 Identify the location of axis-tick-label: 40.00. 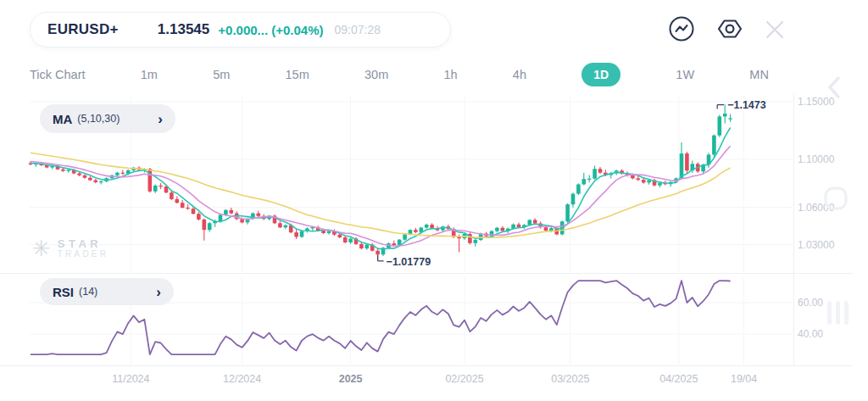
(810, 334).